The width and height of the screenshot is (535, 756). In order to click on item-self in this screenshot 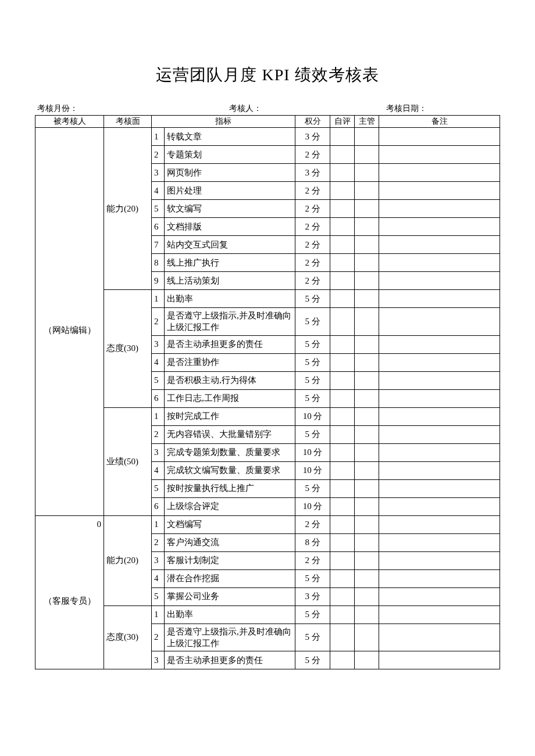, I will do `click(343, 155)`.